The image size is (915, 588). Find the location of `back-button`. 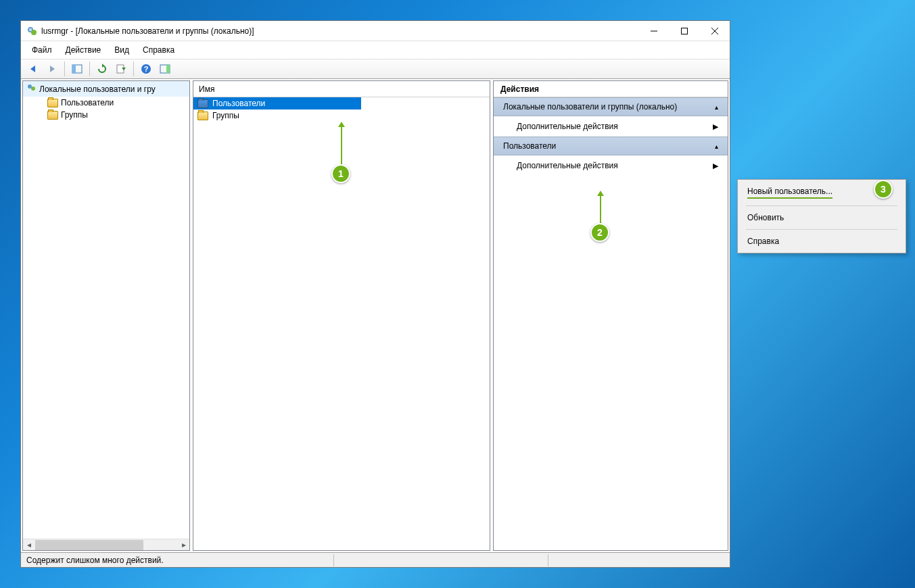

back-button is located at coordinates (33, 69).